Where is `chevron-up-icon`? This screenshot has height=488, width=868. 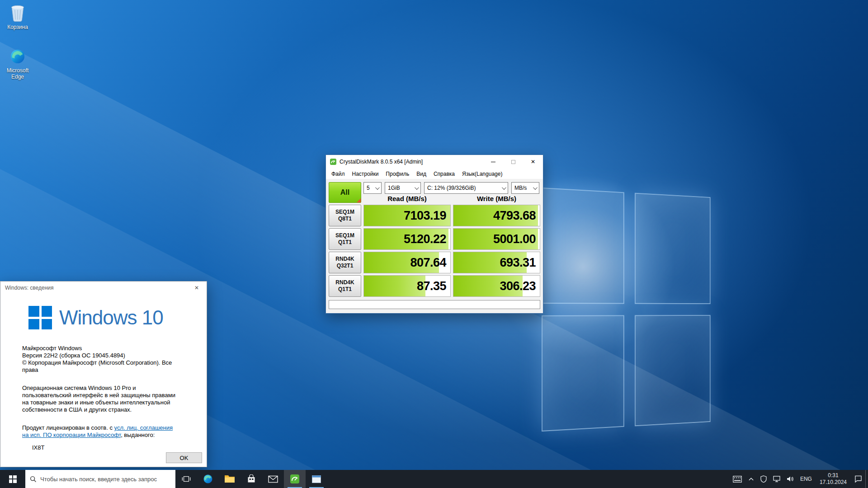
chevron-up-icon is located at coordinates (751, 479).